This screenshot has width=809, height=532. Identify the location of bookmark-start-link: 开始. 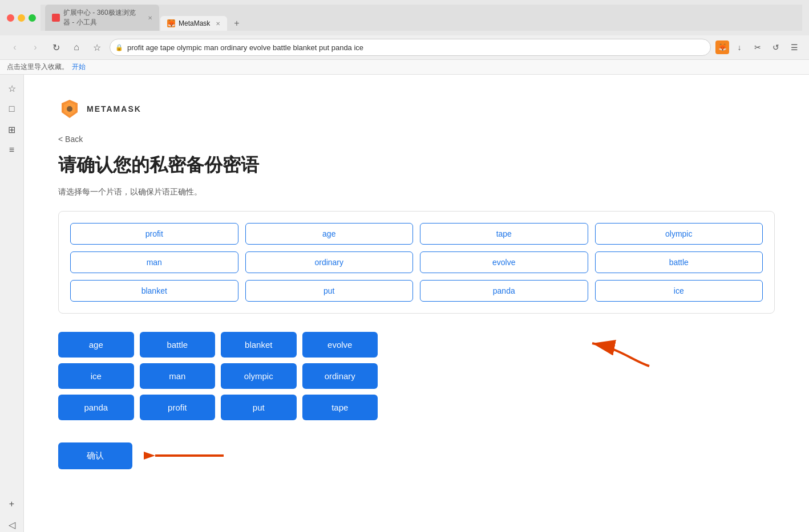
(79, 67).